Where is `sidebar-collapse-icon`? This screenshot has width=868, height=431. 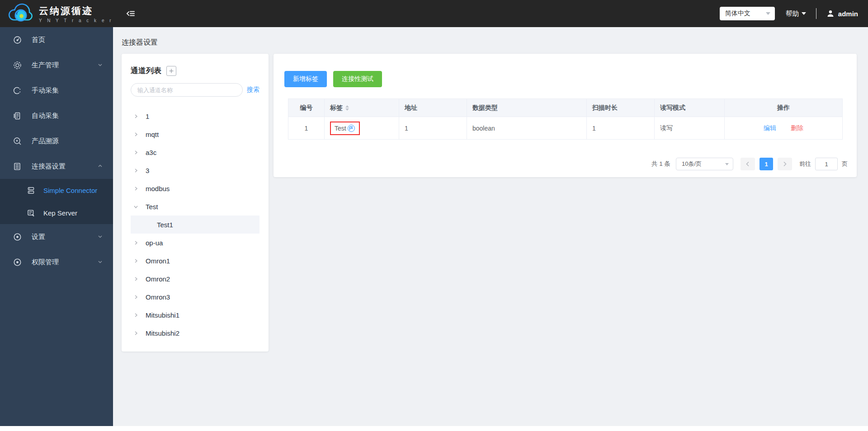 sidebar-collapse-icon is located at coordinates (131, 14).